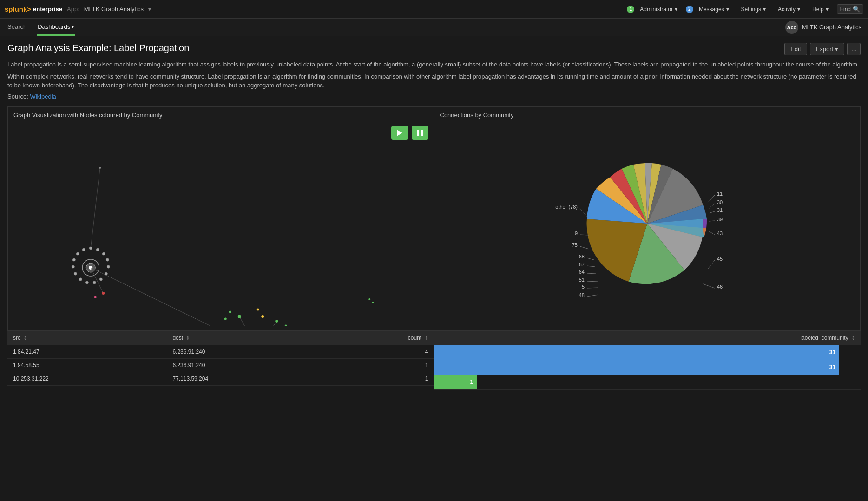 Image resolution: width=868 pixels, height=501 pixels. Describe the element at coordinates (25, 338) in the screenshot. I see `sort-icon-src: ⇕` at that location.